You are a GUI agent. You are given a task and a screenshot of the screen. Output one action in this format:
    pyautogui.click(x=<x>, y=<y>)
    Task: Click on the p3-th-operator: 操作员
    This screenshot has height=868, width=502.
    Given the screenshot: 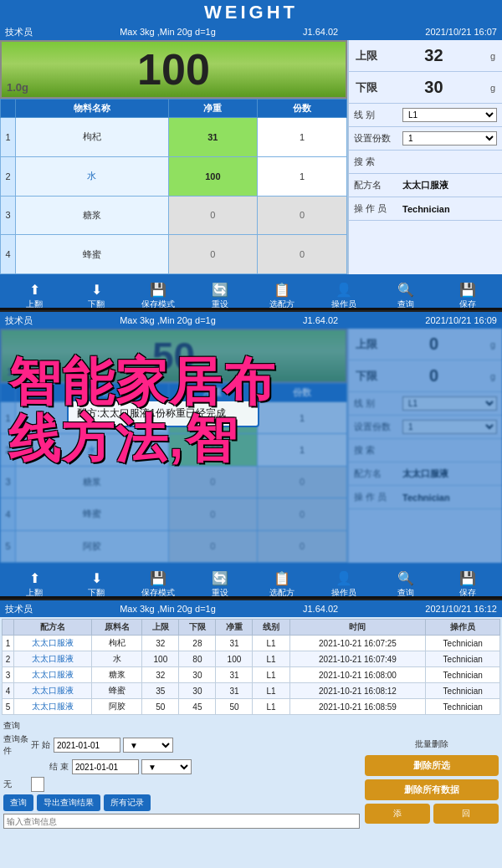 What is the action you would take?
    pyautogui.click(x=464, y=627)
    